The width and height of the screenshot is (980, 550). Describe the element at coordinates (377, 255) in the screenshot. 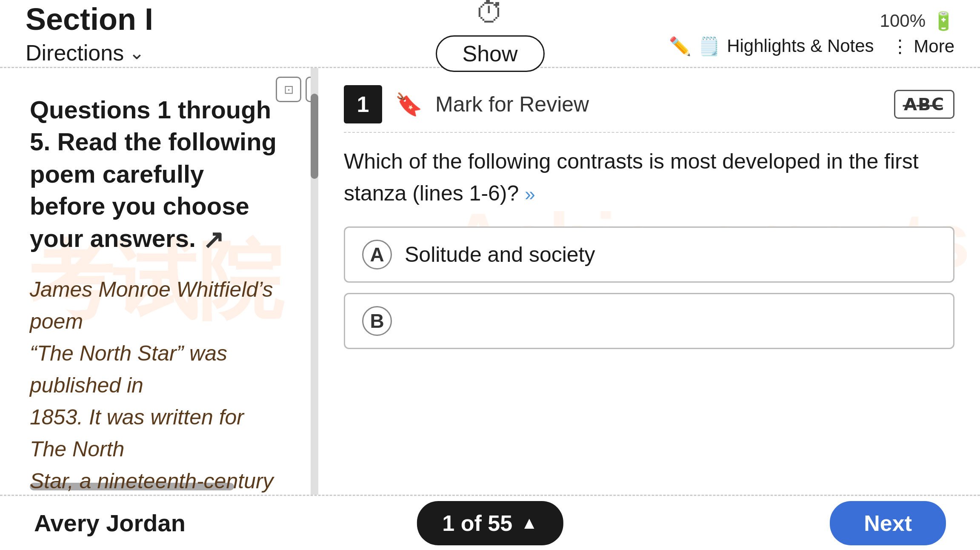

I see `option-a-letter: A` at that location.